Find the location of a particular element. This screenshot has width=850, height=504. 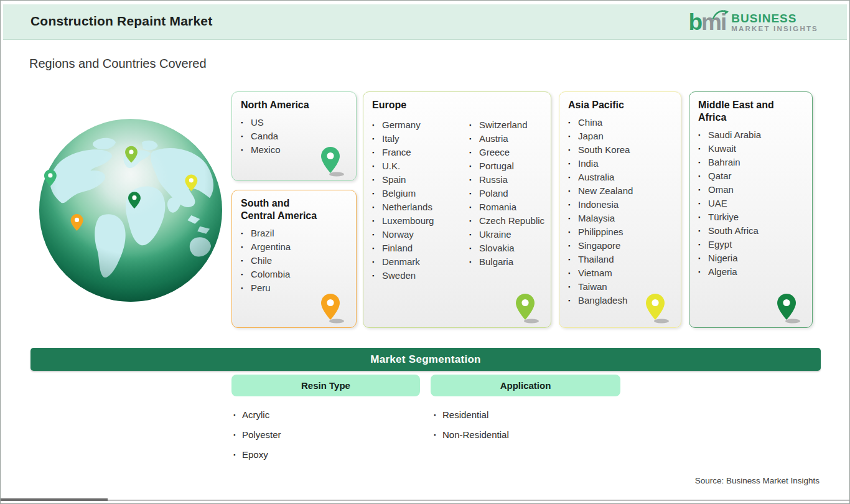

list-item: ▪UAE is located at coordinates (753, 203).